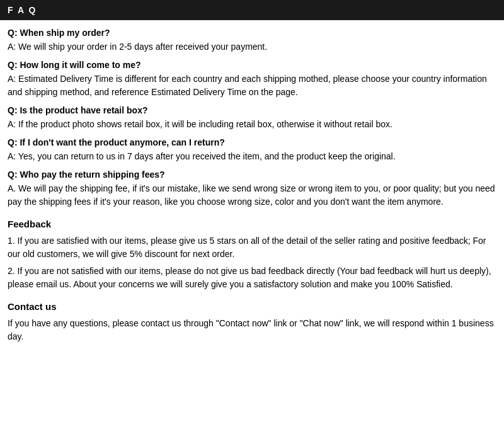  Describe the element at coordinates (252, 278) in the screenshot. I see `feedback-item-2: 2. If you are not satisfied with our ite…` at that location.